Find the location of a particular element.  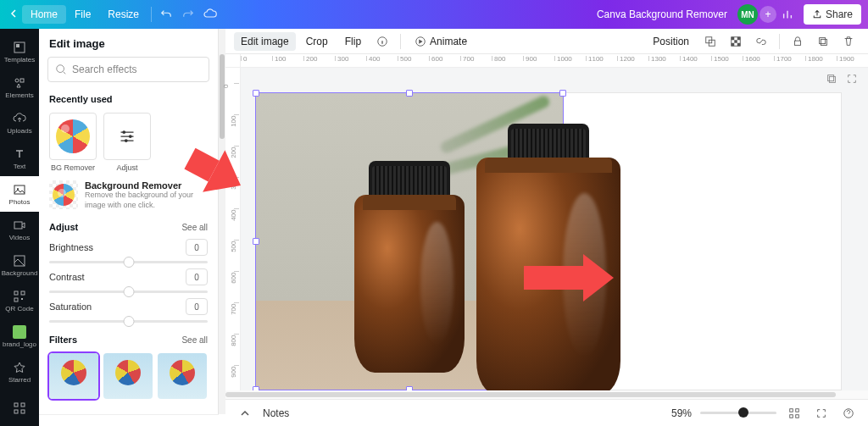

transparency-icon is located at coordinates (736, 41).